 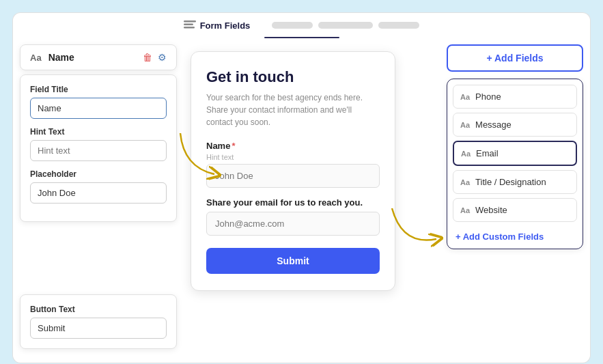 What do you see at coordinates (163, 57) in the screenshot?
I see `gear-icon: ⚙` at bounding box center [163, 57].